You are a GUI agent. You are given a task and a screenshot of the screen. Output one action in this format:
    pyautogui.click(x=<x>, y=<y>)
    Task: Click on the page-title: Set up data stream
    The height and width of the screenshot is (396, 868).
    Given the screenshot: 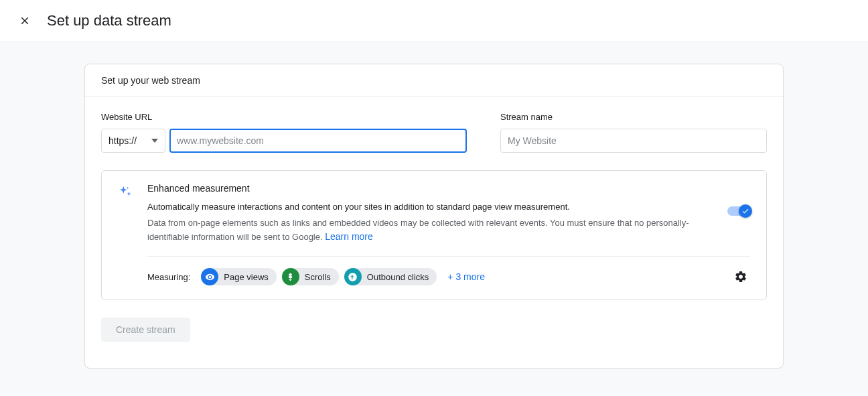 What is the action you would take?
    pyautogui.click(x=109, y=21)
    